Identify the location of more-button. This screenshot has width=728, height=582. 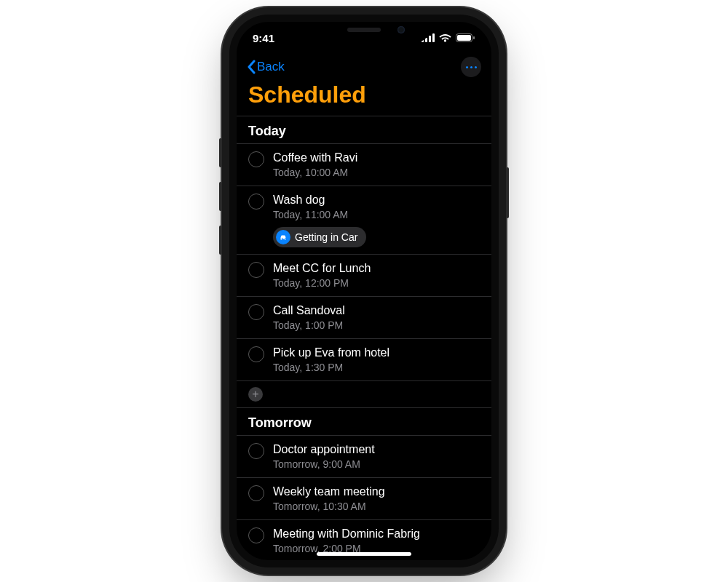
(471, 67).